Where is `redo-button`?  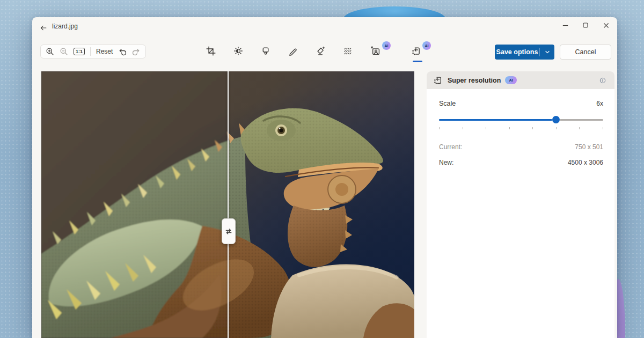 redo-button is located at coordinates (136, 52).